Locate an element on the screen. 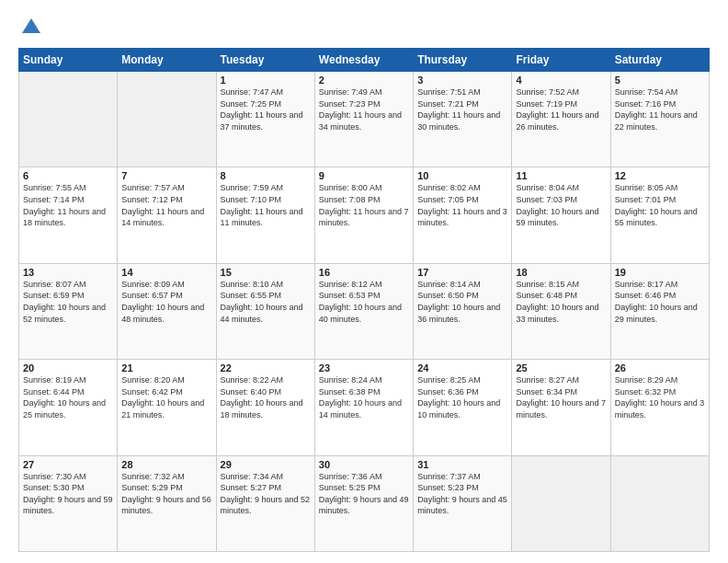 The width and height of the screenshot is (728, 563). day-info: Sunrise: 7:55 AM Sunset: 7:14 PM Dayligh… is located at coordinates (68, 205).